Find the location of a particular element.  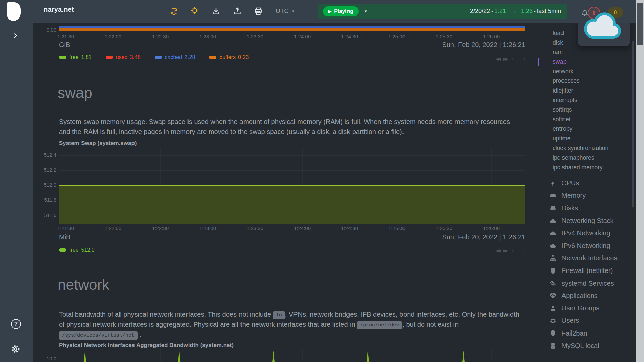

swap-description: System swap memory usage. Swap space is … is located at coordinates (289, 127).